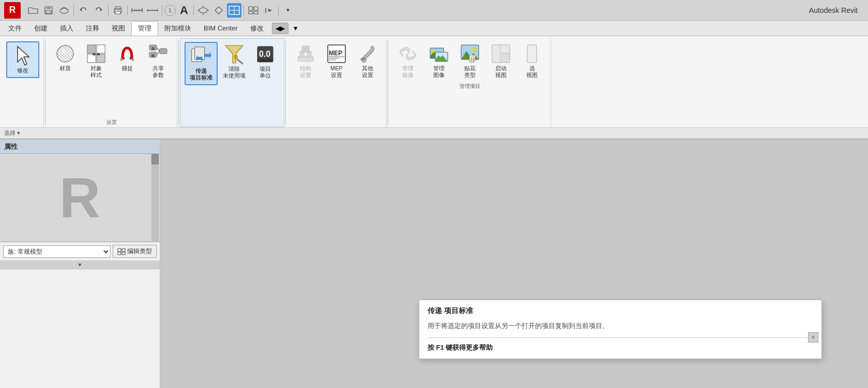 The width and height of the screenshot is (868, 388). I want to click on ribbon-group-settings: 材质, so click(112, 83).